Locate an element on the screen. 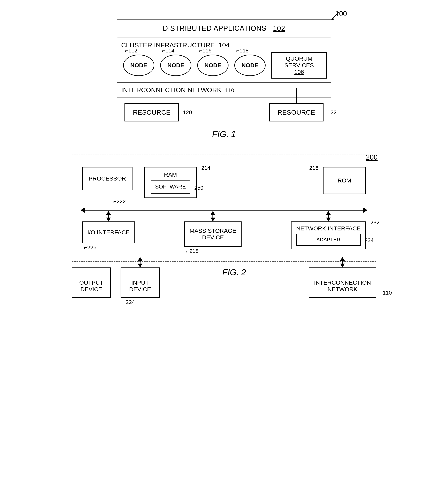 This screenshot has height=478, width=448. node-118-ref: ⌐118 is located at coordinates (243, 51).